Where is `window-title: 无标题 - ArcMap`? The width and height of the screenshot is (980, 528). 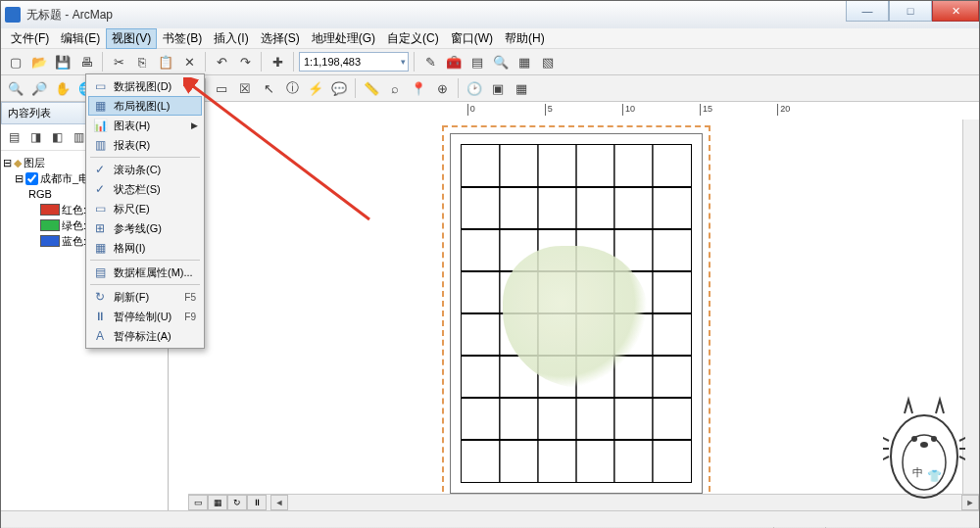 window-title: 无标题 - ArcMap is located at coordinates (70, 16).